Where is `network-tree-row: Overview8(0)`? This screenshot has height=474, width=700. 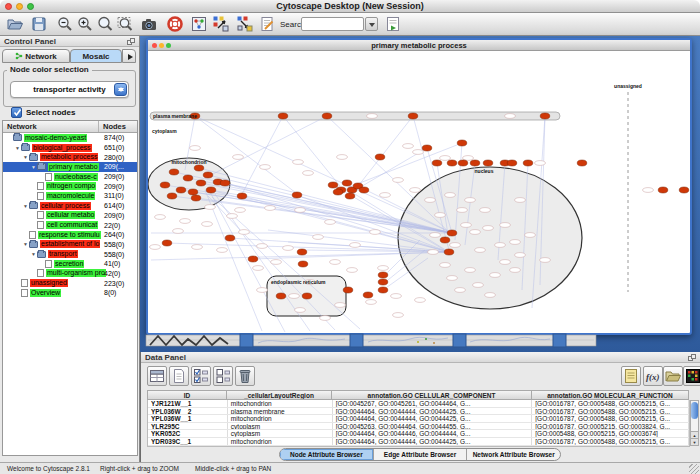
network-tree-row: Overview8(0) is located at coordinates (70, 293).